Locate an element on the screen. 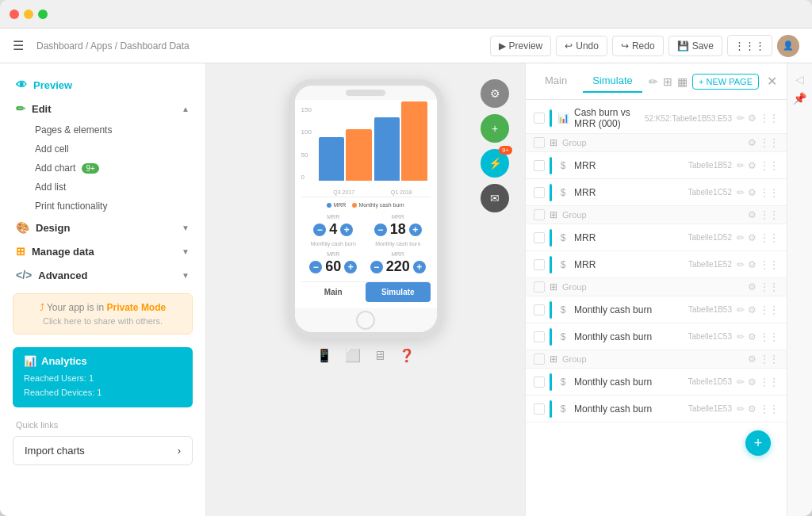 The image size is (812, 516). mobile-icon: 📱 is located at coordinates (324, 355).